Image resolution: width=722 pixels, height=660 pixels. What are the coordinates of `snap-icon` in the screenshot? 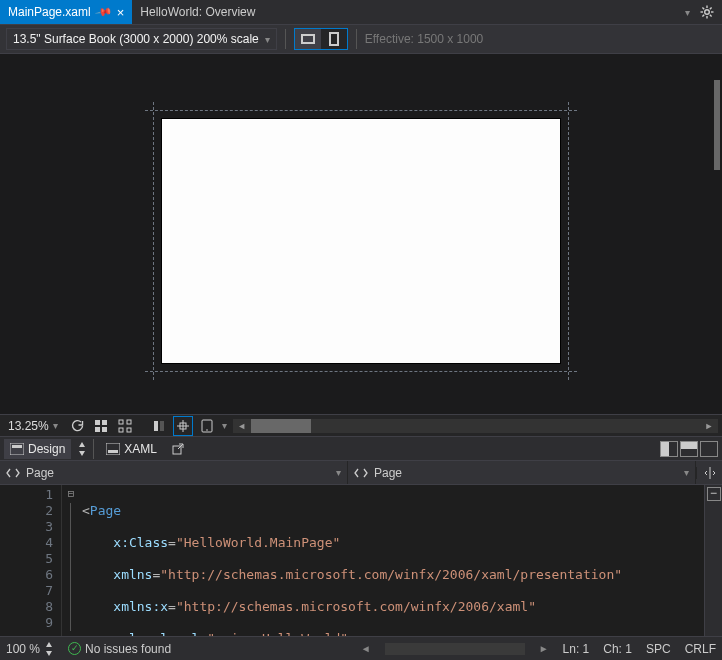 It's located at (159, 426).